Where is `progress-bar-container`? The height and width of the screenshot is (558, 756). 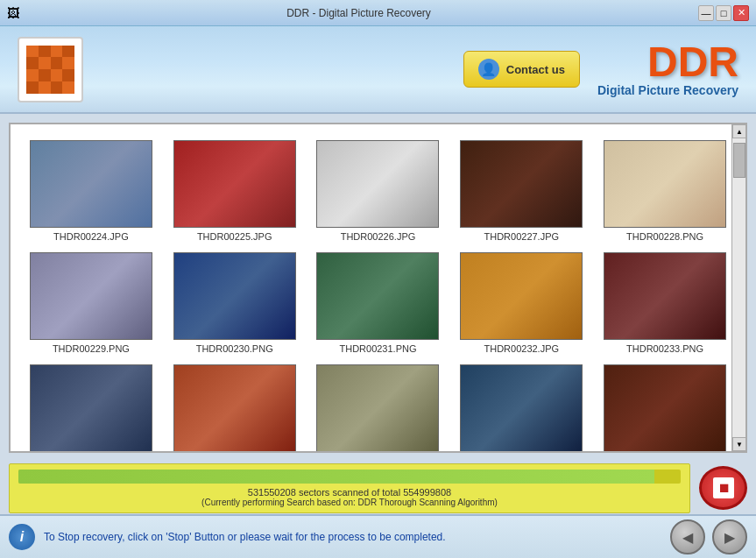 progress-bar-container is located at coordinates (350, 477).